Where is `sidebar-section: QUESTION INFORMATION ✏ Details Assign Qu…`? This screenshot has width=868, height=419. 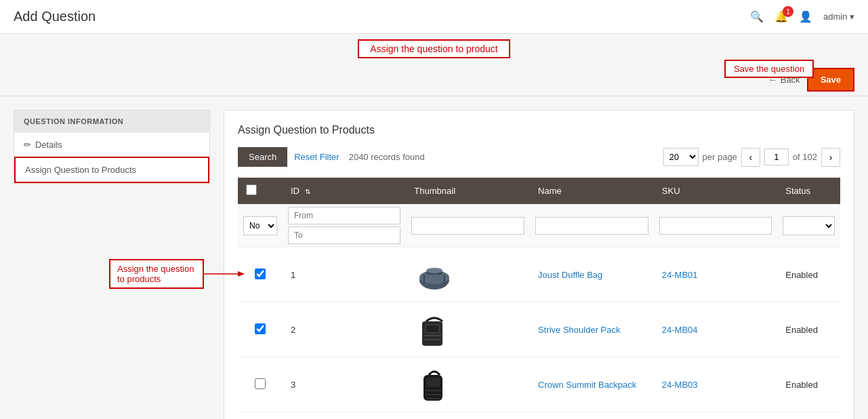 sidebar-section: QUESTION INFORMATION ✏ Details Assign Qu… is located at coordinates (112, 146).